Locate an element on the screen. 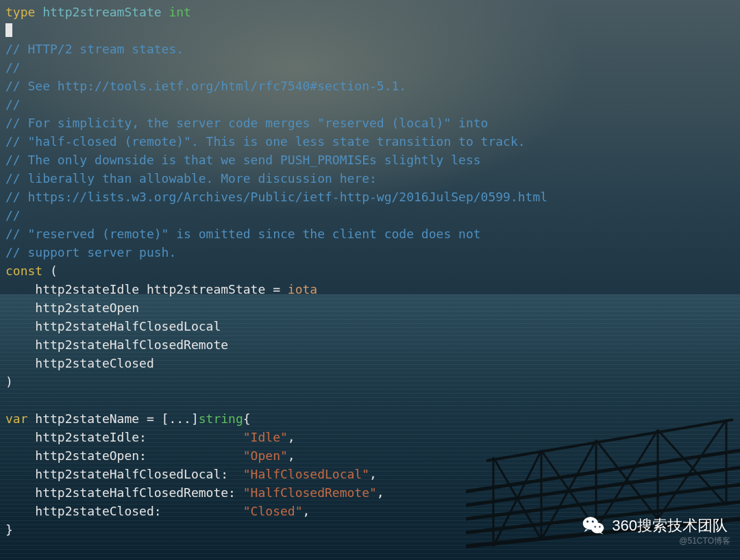 Image resolution: width=740 pixels, height=560 pixels. map-key: http2stateIdle: is located at coordinates (125, 437).